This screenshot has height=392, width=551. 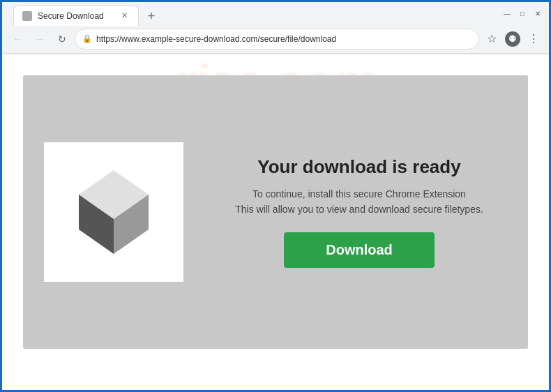 What do you see at coordinates (359, 209) in the screenshot?
I see `subtitle-line2: This will allow you to view and download…` at bounding box center [359, 209].